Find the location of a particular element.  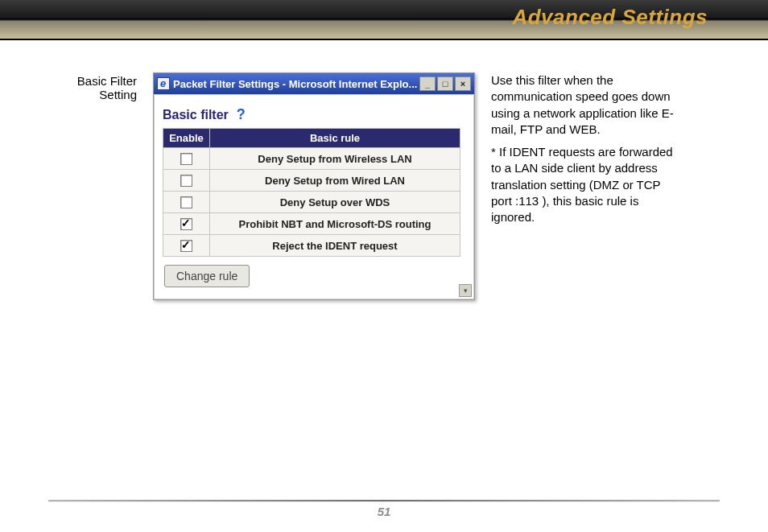

help-icon: ? is located at coordinates (242, 114).